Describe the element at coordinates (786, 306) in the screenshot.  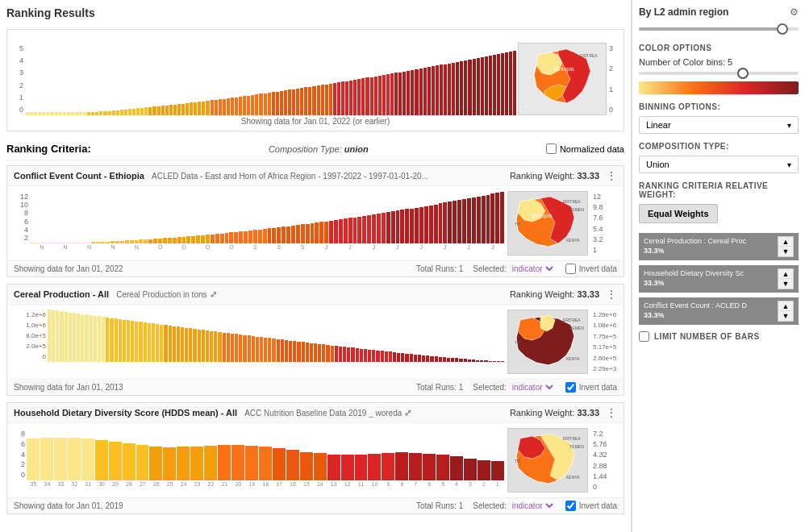
I see `weight-conflict-up: ▲` at that location.